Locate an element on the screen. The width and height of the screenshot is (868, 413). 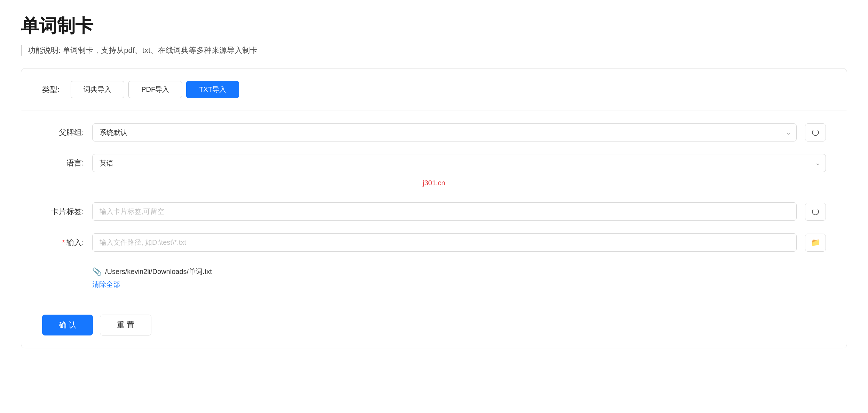
refresh-parent-group-button is located at coordinates (815, 132).